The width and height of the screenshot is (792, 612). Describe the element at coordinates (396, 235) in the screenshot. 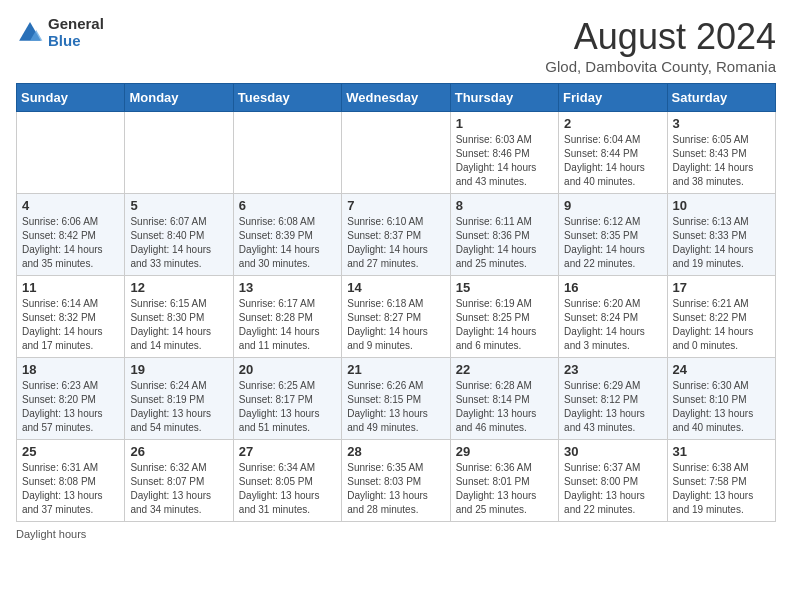

I see `calendar-cell: 7Sunrise: 6:10 AM Sunset: 8:37 PM Daylig…` at that location.